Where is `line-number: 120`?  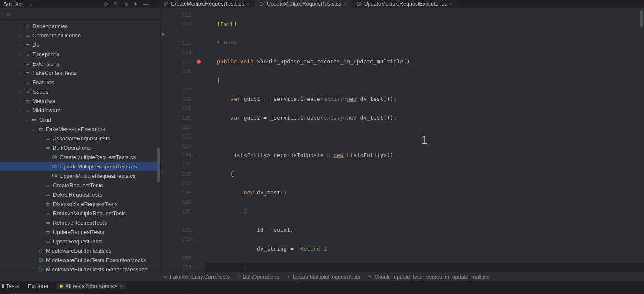
line-number: 120 is located at coordinates (178, 118).